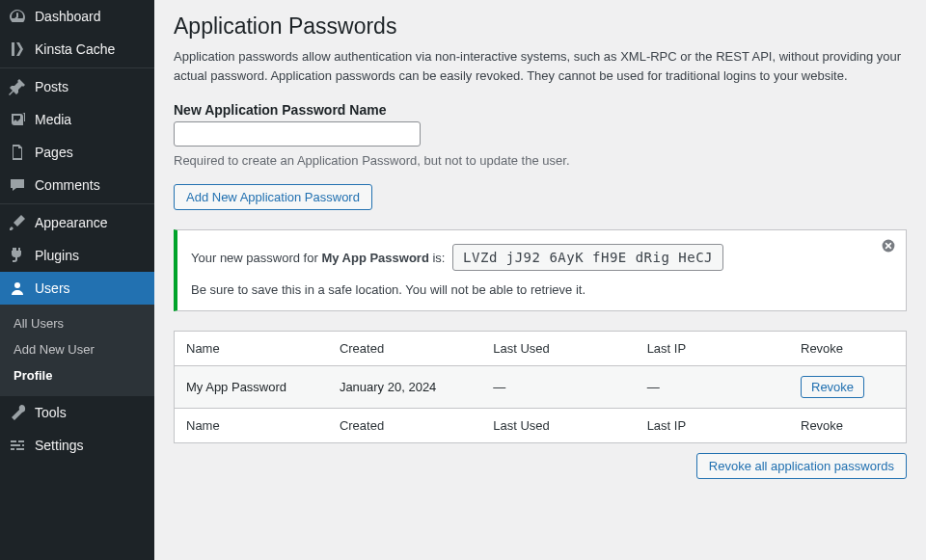 The image size is (926, 560). What do you see at coordinates (712, 348) in the screenshot?
I see `col-header-last-ip: Last IP` at bounding box center [712, 348].